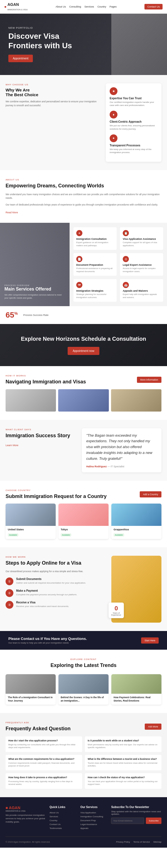  Describe the element at coordinates (12, 212) in the screenshot. I see `about-read-more: Read More` at that location.